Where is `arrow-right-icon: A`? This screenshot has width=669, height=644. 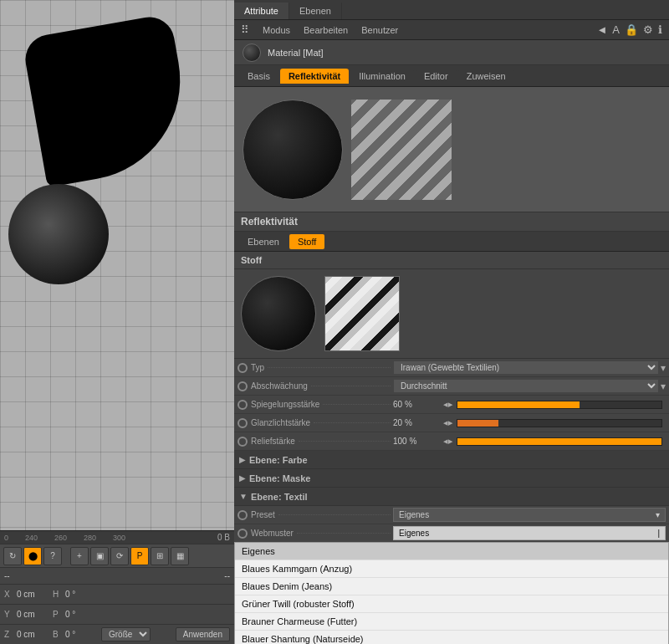
arrow-right-icon: A is located at coordinates (615, 30).